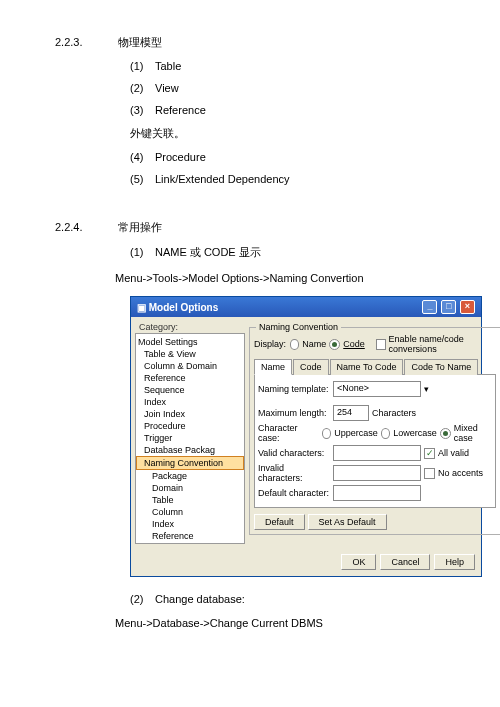  What do you see at coordinates (85, 227) in the screenshot?
I see `section-number: 2.2.4.` at bounding box center [85, 227].